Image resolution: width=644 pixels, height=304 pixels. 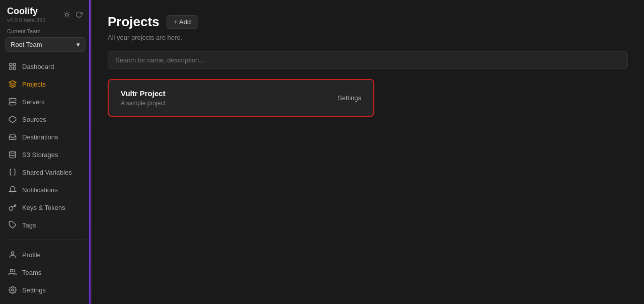 What do you see at coordinates (368, 22) in the screenshot?
I see `page-header: Projects + Add` at bounding box center [368, 22].